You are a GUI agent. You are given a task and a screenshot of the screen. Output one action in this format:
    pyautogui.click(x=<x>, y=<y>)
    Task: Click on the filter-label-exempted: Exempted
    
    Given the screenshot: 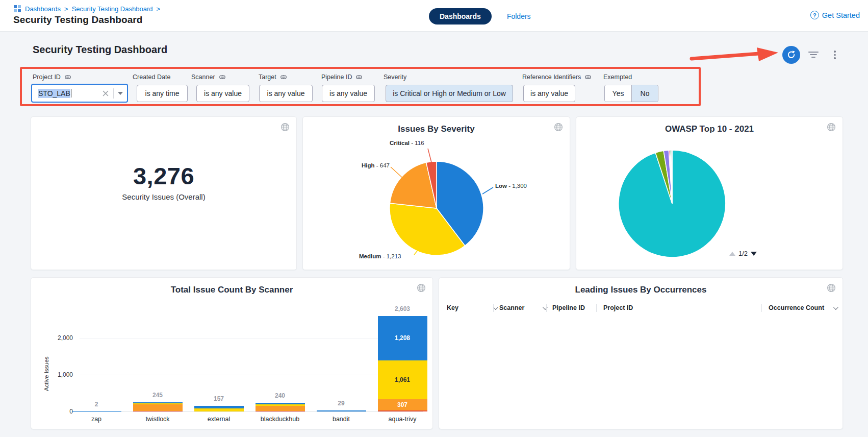 What is the action you would take?
    pyautogui.click(x=618, y=77)
    